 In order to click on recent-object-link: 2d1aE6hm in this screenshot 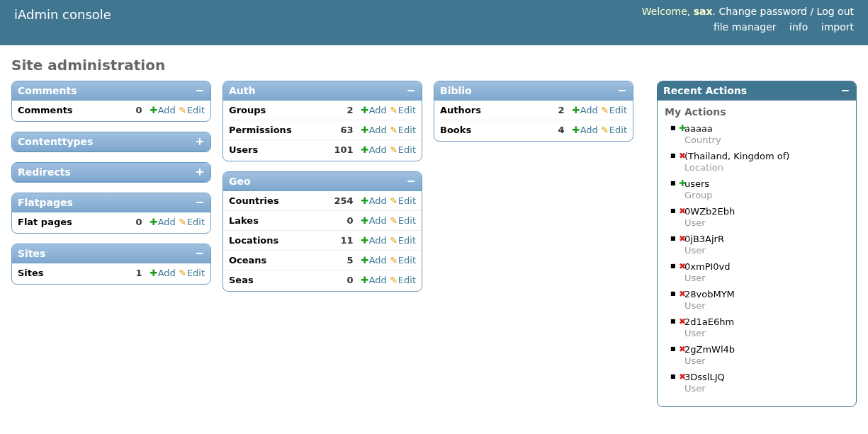, I will do `click(709, 321)`.